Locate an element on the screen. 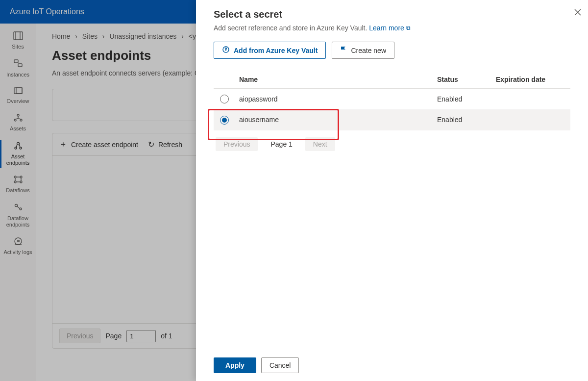  radio-option-selected is located at coordinates (224, 120).